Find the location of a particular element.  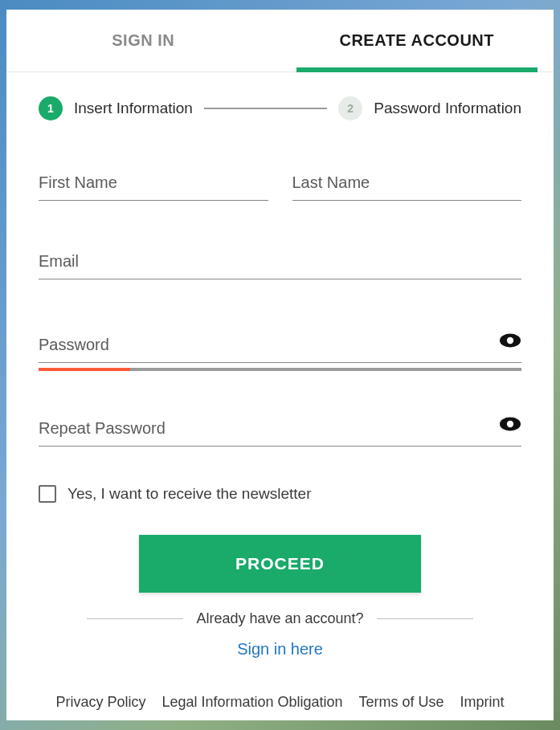

newsletter-checkbox is located at coordinates (47, 494).